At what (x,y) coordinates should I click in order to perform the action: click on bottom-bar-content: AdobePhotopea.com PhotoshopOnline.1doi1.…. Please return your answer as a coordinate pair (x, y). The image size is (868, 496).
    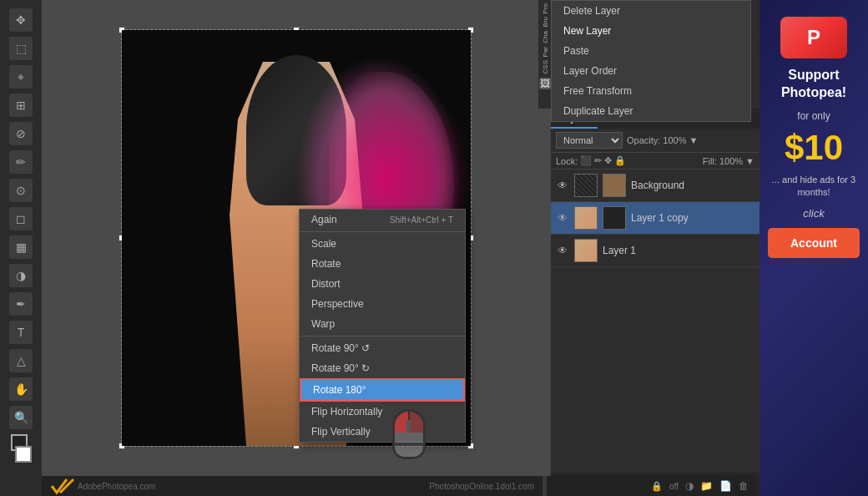
    Looking at the image, I should click on (292, 486).